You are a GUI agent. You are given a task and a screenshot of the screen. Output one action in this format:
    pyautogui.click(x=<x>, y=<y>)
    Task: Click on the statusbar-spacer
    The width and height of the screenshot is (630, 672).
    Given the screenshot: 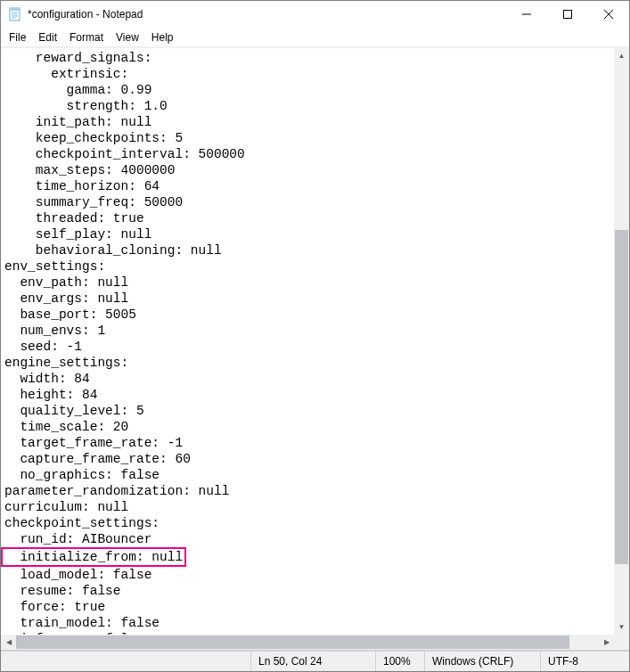 What is the action you would take?
    pyautogui.click(x=126, y=661)
    